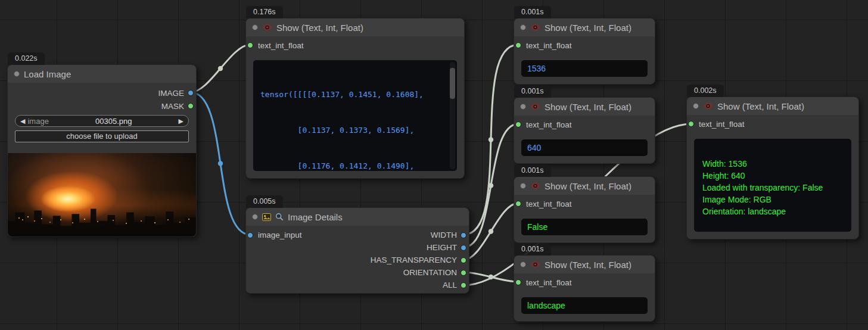  I want to click on height-output-dot, so click(463, 248).